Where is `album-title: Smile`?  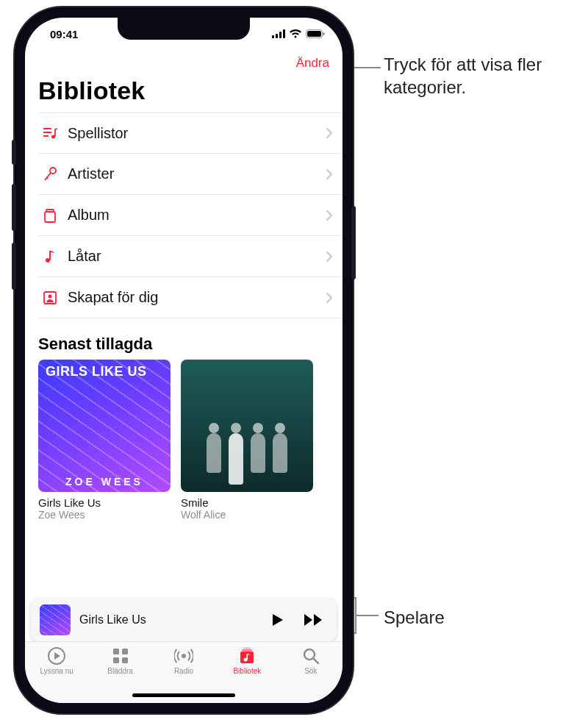
album-title: Smile is located at coordinates (247, 500).